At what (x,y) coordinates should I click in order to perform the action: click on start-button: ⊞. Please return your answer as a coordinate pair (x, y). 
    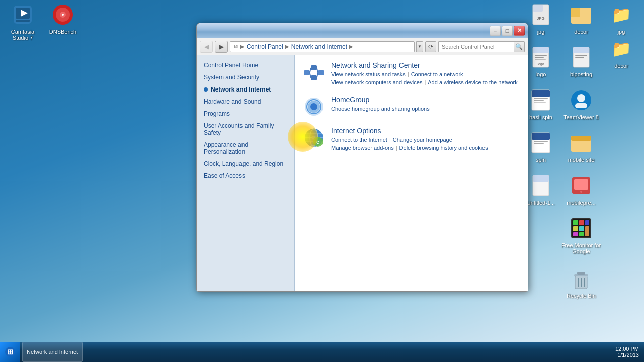
    Looking at the image, I should click on (10, 352).